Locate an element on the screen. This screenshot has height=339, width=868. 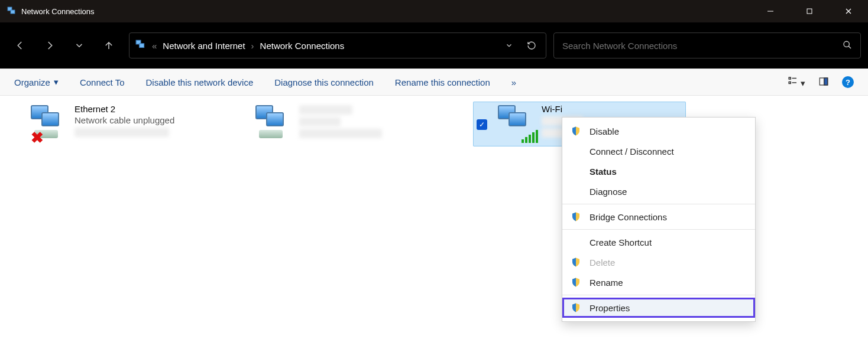
nav-row: « Network and Internet › Network Connect… is located at coordinates (434, 45).